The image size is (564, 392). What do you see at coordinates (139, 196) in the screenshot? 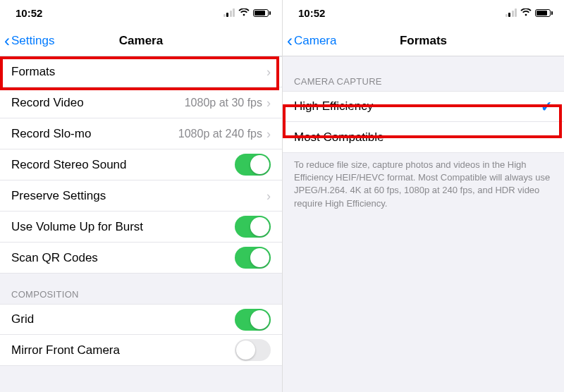
I see `row-label: Preserve Settings` at bounding box center [139, 196].